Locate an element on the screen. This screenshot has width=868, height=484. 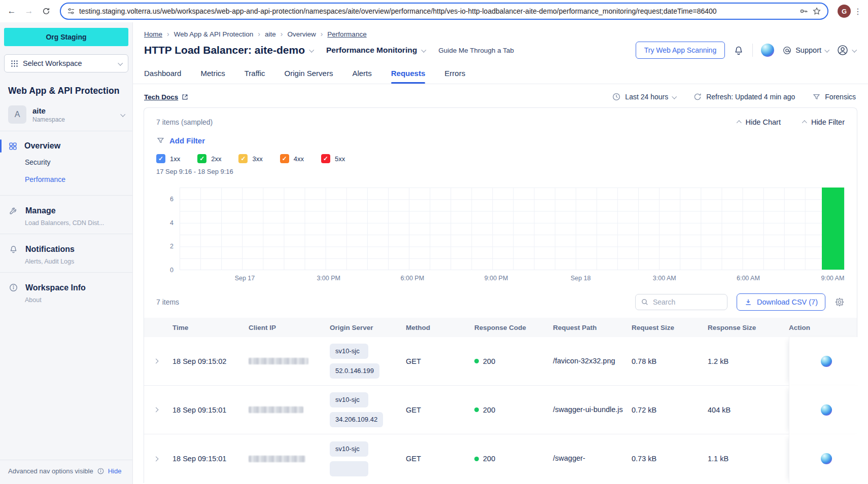
origin-ip-chip: 52.0.146.199 is located at coordinates (355, 371).